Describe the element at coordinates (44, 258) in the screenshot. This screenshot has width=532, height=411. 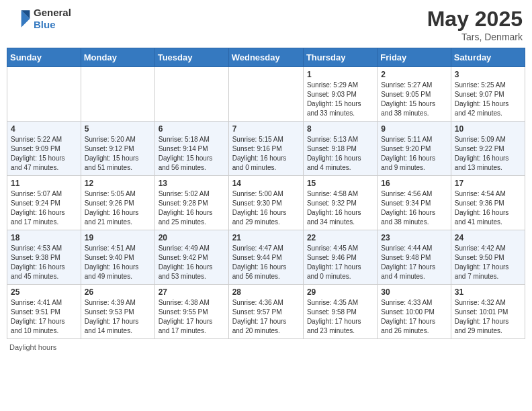
I see `calendar-cell: 18Sunrise: 4:53 AM Sunset: 9:38 PM Dayli…` at that location.